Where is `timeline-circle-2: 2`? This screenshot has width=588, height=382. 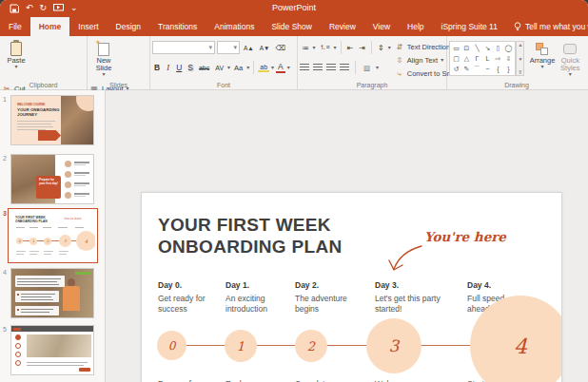 timeline-circle-2: 2 is located at coordinates (311, 346).